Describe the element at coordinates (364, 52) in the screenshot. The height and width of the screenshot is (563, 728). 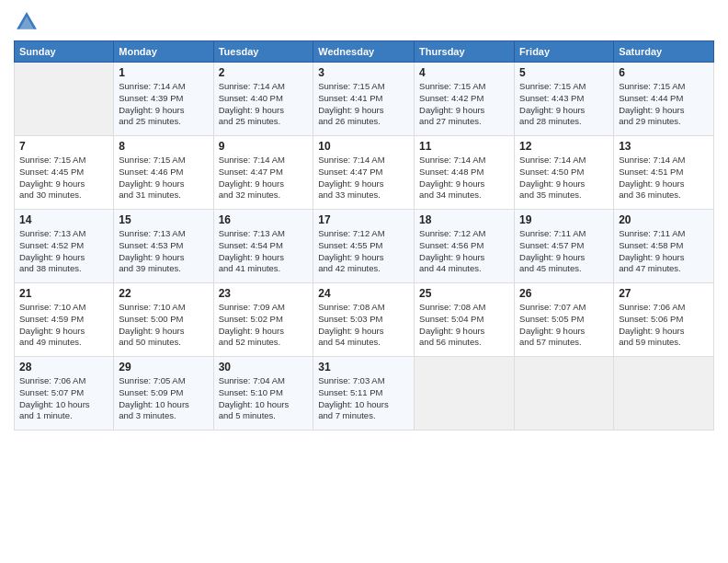
I see `weekday-header-row: SundayMondayTuesdayWednesdayThursdayFrid…` at that location.